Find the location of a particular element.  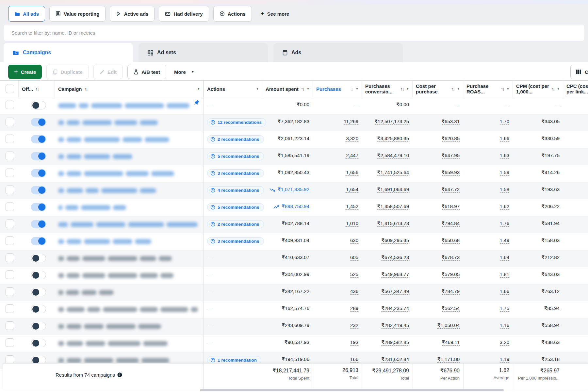

create-button: + Create is located at coordinates (25, 72).